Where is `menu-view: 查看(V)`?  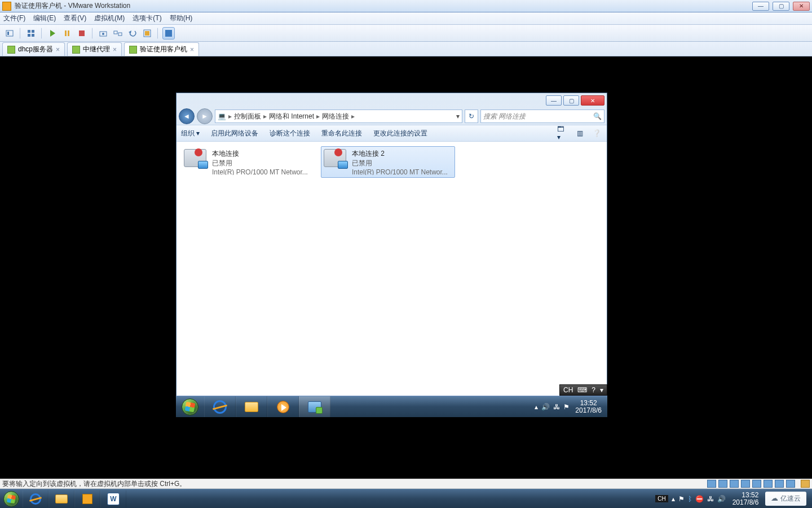
menu-view: 查看(V) is located at coordinates (75, 18).